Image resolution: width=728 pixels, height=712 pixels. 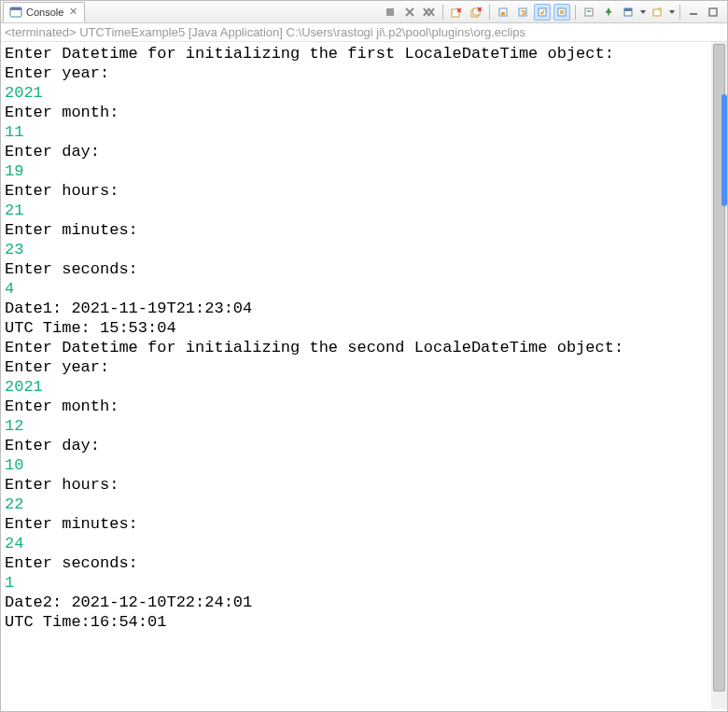 I want to click on console-input-line: 21, so click(x=366, y=211).